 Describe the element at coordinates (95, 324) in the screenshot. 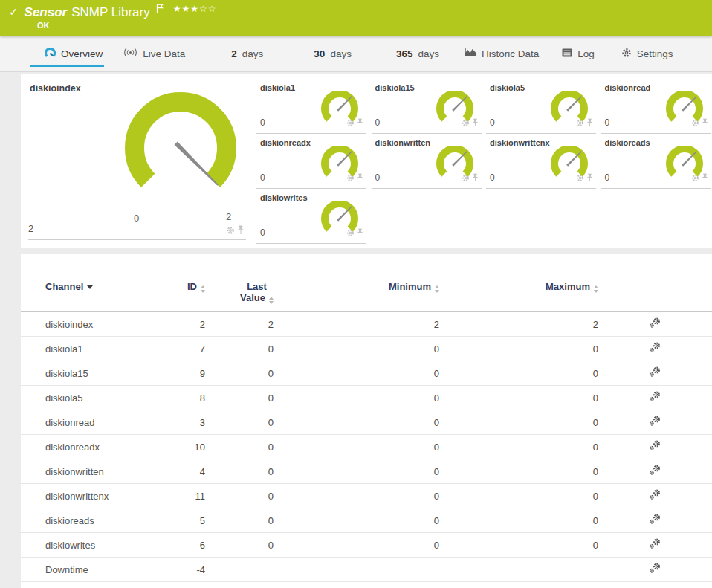

I see `cell-channel: diskioindex` at that location.